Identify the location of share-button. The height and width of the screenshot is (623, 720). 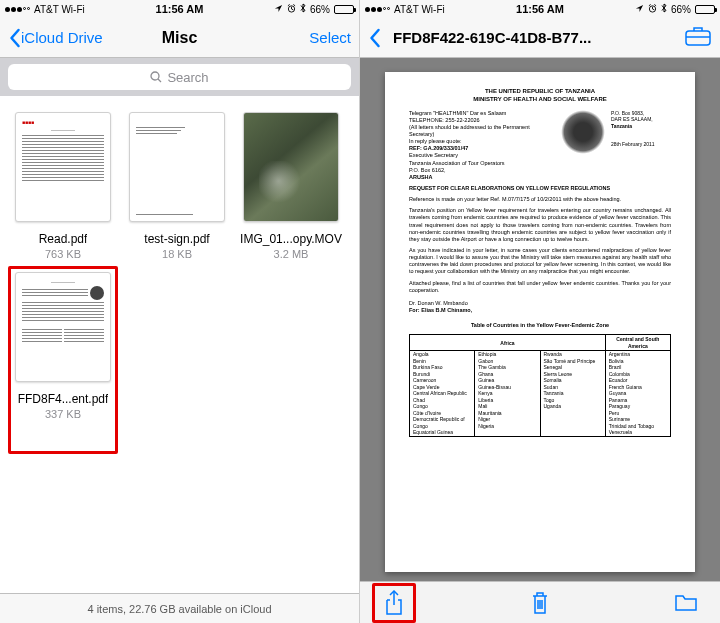
(394, 603).